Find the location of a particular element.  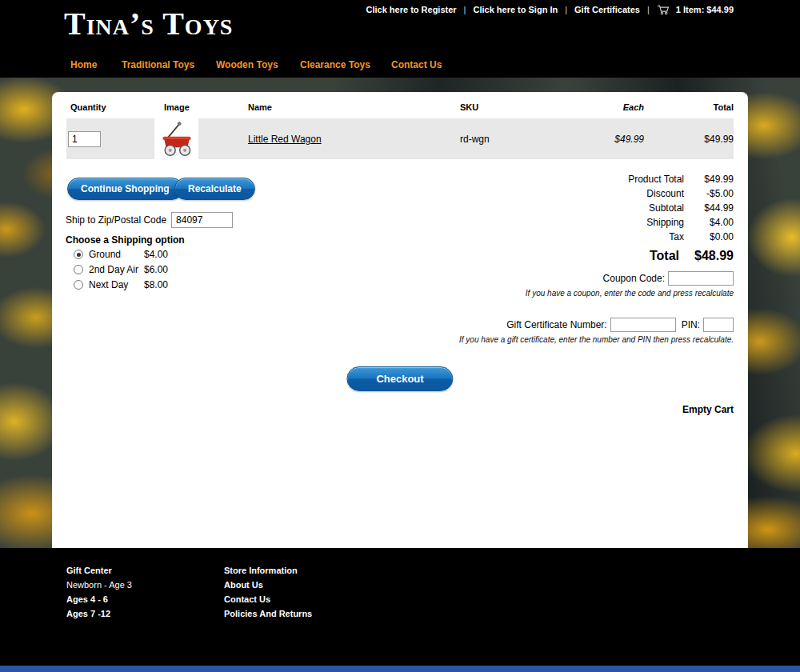

shipping-options-title: Choose a Shipping option is located at coordinates (125, 240).